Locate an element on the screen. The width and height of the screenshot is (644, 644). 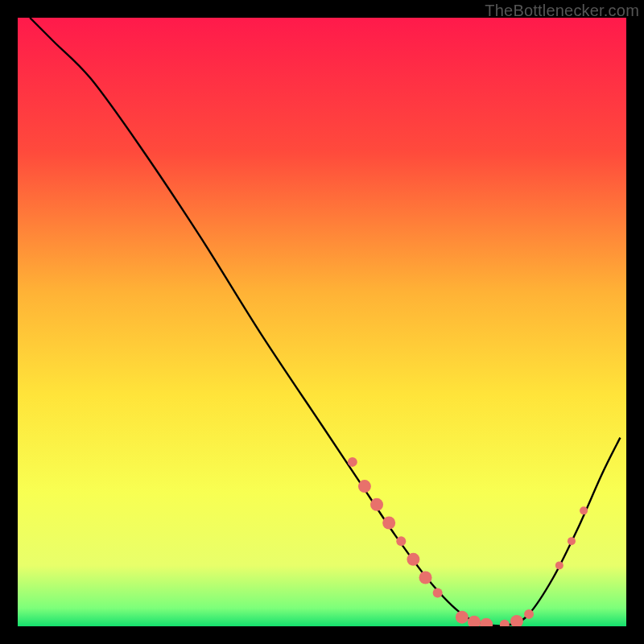
attribution-label: TheBottlenecker.com is located at coordinates (562, 11).